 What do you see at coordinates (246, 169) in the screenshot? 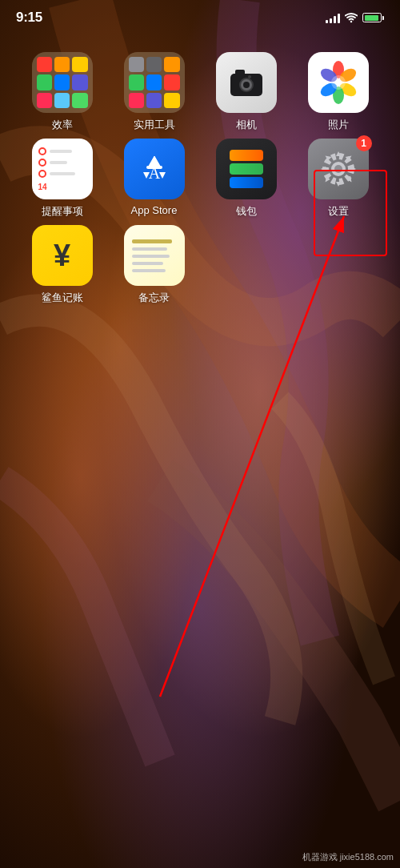
I see `wallet-icon` at bounding box center [246, 169].